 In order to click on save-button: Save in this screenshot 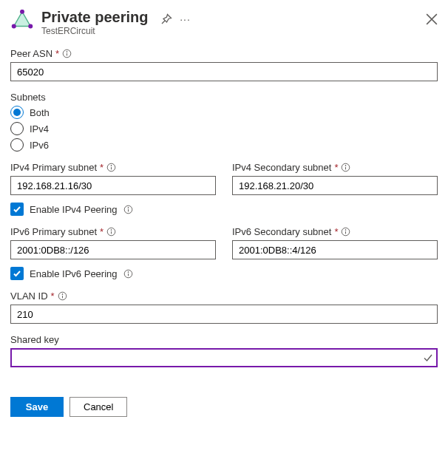, I will do `click(37, 407)`.